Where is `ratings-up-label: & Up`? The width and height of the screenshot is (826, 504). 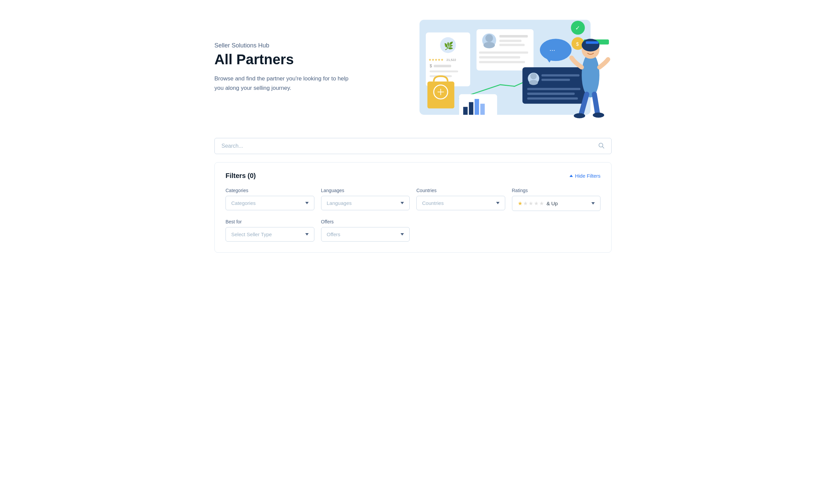
ratings-up-label: & Up is located at coordinates (552, 203).